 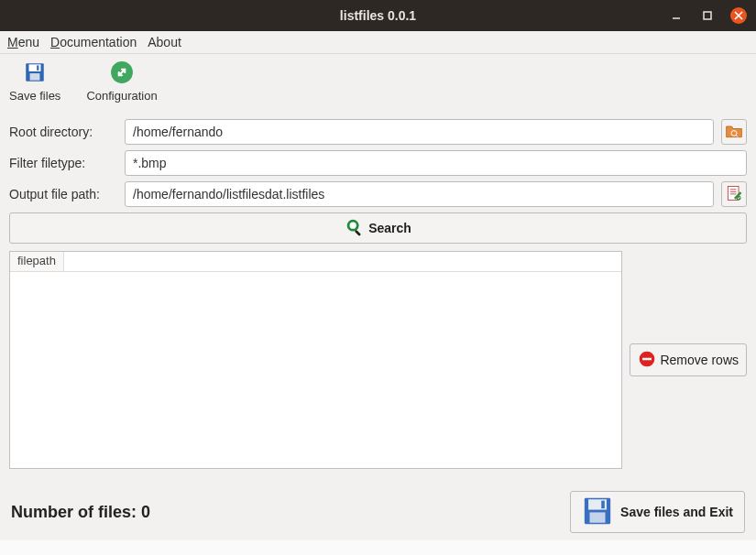 What do you see at coordinates (436, 163) in the screenshot?
I see `filter-filetype-input` at bounding box center [436, 163].